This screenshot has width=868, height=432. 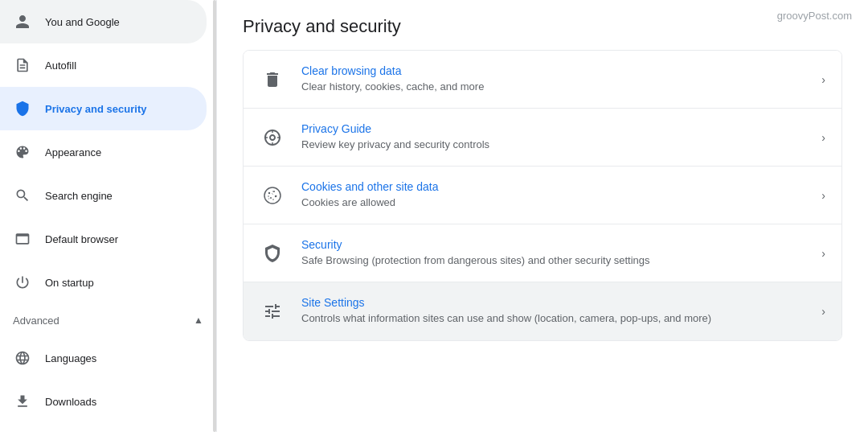 What do you see at coordinates (69, 283) in the screenshot?
I see `sidebar-item-on-startup-label: On startup` at bounding box center [69, 283].